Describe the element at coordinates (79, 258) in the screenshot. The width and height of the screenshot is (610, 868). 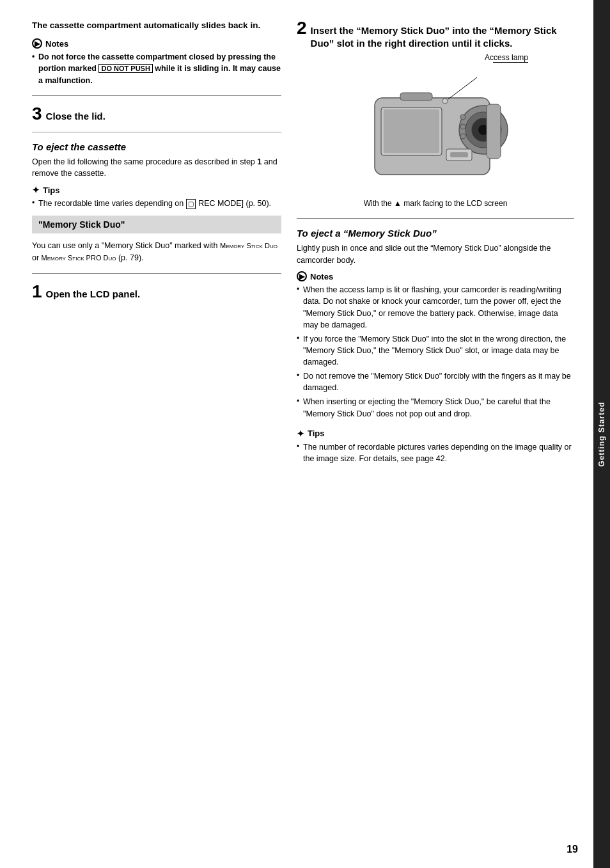
I see `memory-stick-logo2: Memory Stick PRO Duo` at that location.